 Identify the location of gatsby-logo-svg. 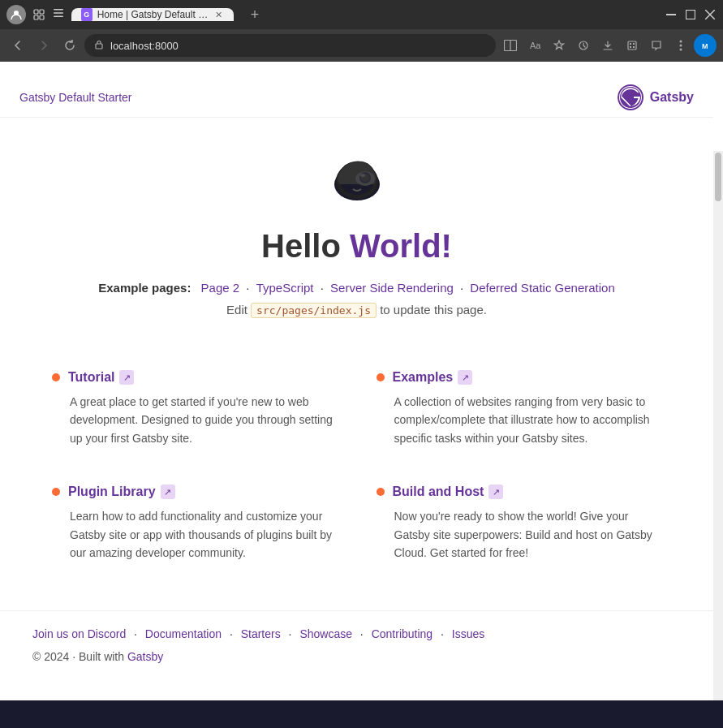
(630, 97).